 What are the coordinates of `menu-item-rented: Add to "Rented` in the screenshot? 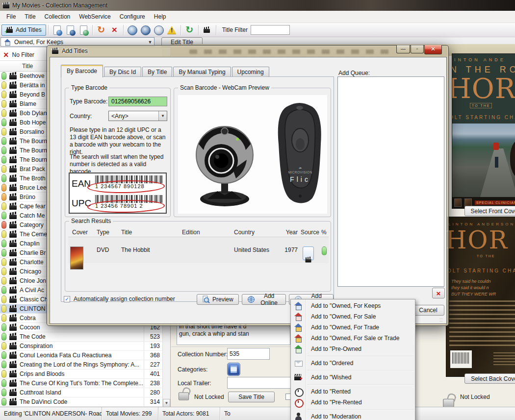 It's located at (353, 392).